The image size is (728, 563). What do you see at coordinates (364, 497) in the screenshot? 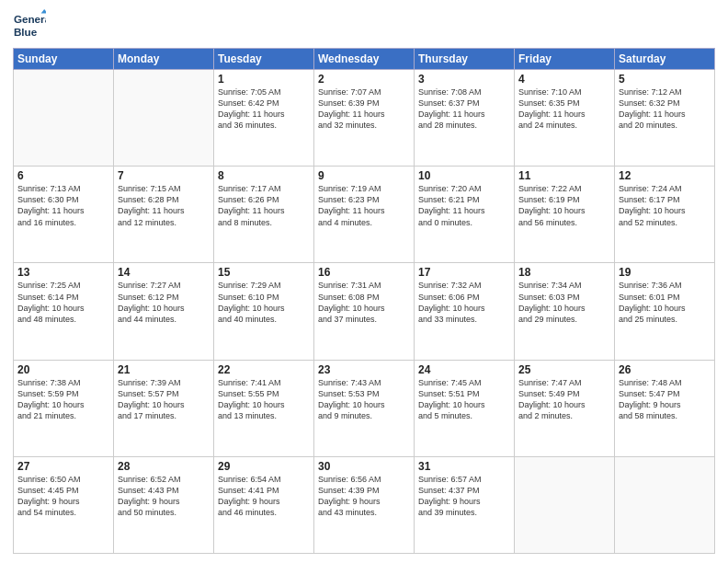
I see `day-info: Sunrise: 6:56 AM Sunset: 4:39 PM Dayligh…` at bounding box center [364, 497].